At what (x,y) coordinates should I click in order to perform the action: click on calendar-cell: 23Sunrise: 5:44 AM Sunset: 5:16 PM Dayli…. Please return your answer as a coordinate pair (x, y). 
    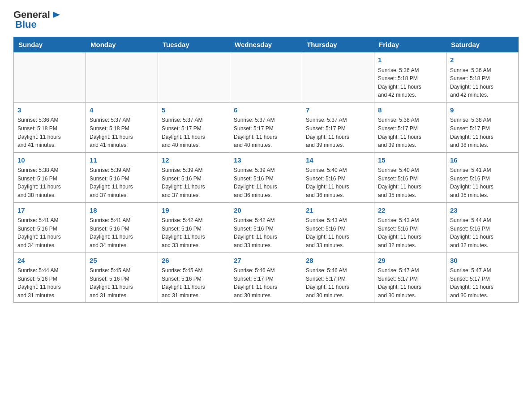
    Looking at the image, I should click on (483, 227).